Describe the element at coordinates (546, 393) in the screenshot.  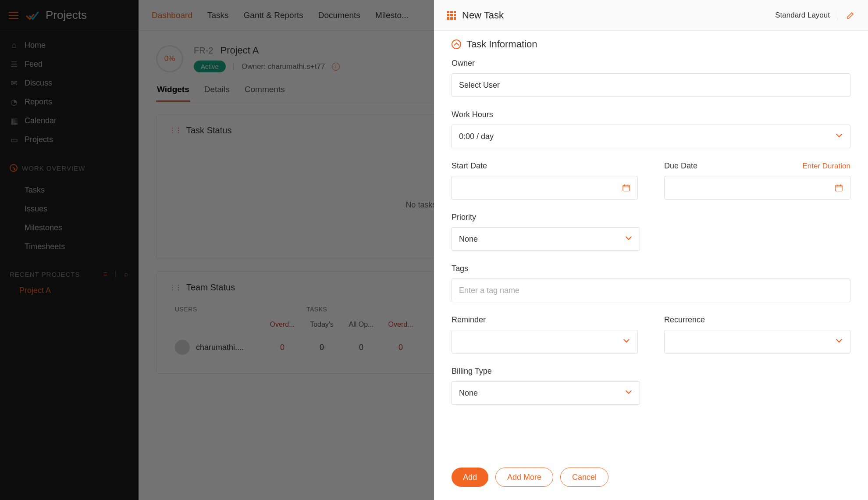
I see `billing-type-select: None` at that location.